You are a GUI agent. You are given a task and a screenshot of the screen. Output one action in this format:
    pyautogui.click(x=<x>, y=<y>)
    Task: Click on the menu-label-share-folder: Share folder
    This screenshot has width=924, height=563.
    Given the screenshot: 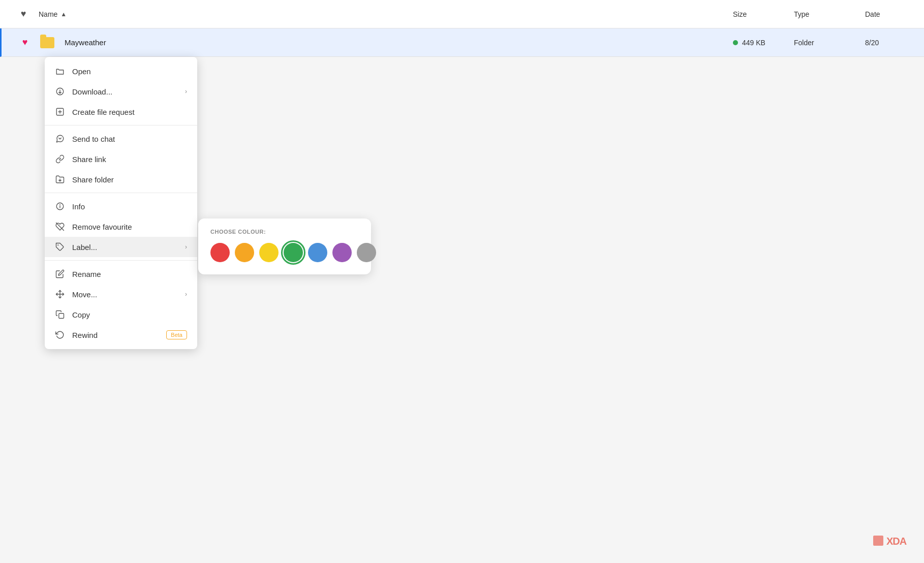 What is the action you would take?
    pyautogui.click(x=93, y=180)
    